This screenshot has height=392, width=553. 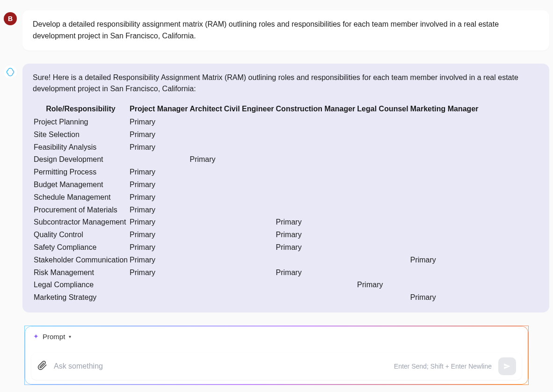 What do you see at coordinates (80, 109) in the screenshot?
I see `col-header: Role/Responsibility` at bounding box center [80, 109].